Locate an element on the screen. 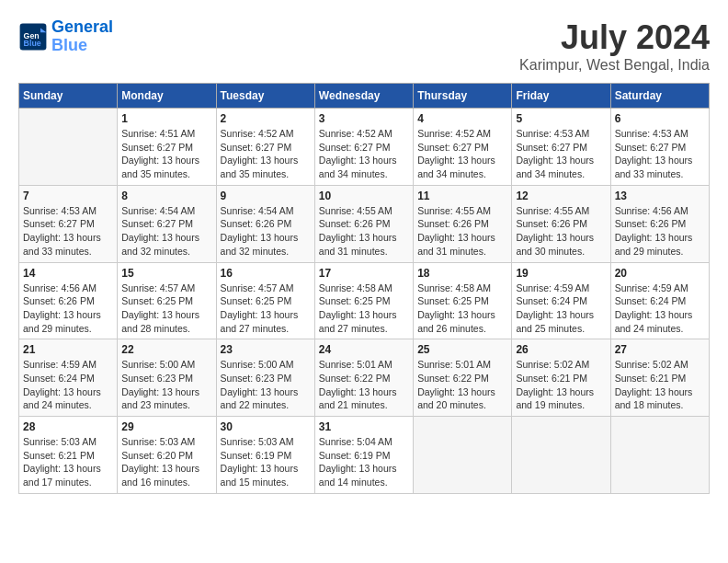  day-number: 15 is located at coordinates (166, 273).